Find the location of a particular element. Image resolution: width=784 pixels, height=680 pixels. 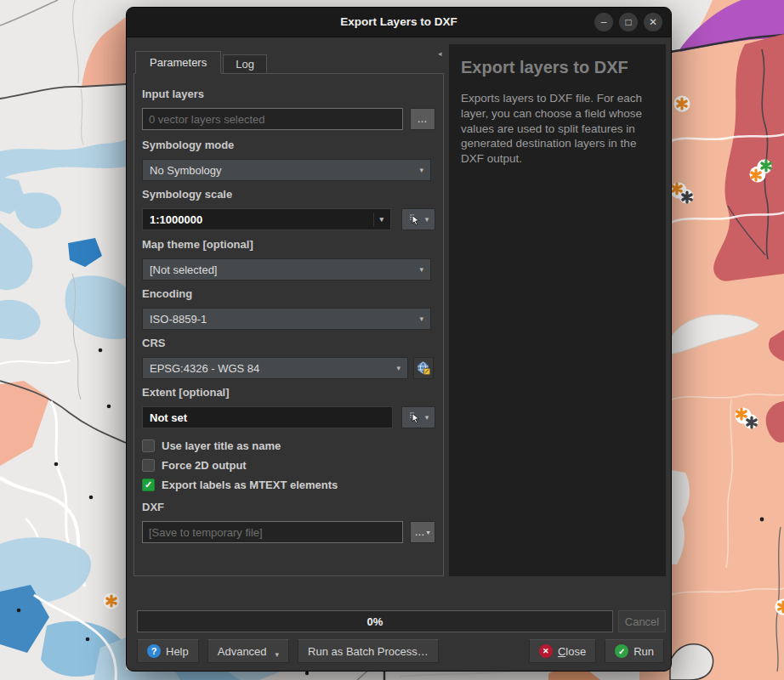

window-controls: – □ ✕ is located at coordinates (628, 22).